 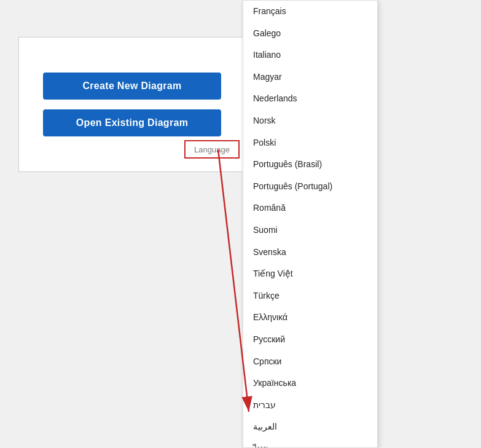 What do you see at coordinates (212, 150) in the screenshot?
I see `language-selector-label: Language` at bounding box center [212, 150].